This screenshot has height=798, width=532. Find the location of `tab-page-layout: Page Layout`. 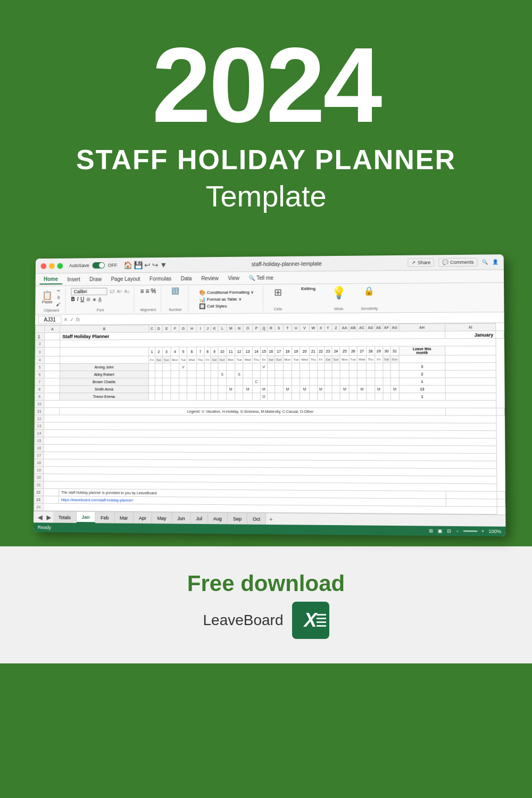

tab-page-layout: Page Layout is located at coordinates (126, 279).